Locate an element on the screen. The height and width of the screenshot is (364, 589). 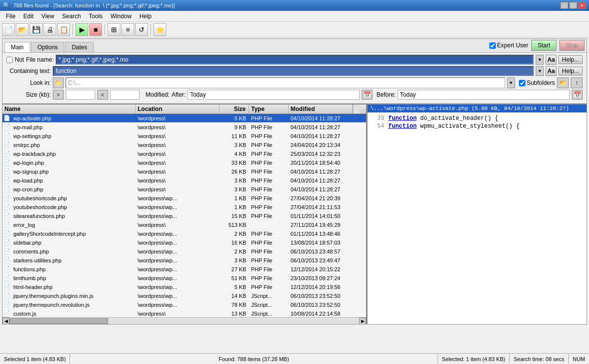
col-header-size: Size is located at coordinates (234, 109).